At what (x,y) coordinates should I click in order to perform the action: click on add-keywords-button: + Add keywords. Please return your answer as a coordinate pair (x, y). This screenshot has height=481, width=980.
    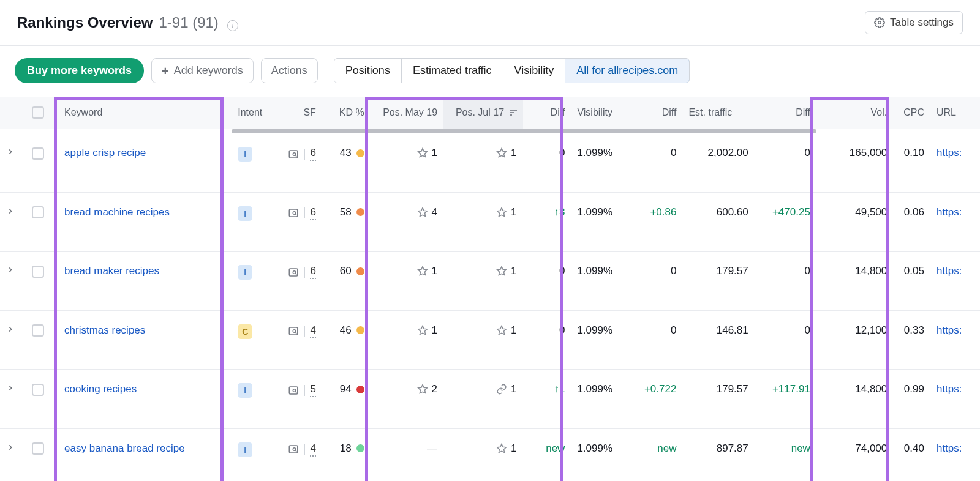
    Looking at the image, I should click on (202, 71).